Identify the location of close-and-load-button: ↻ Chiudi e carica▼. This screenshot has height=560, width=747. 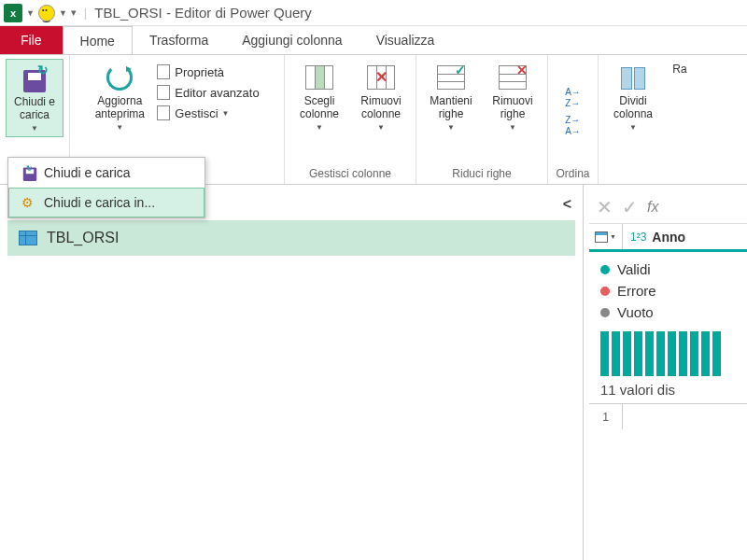
(35, 98).